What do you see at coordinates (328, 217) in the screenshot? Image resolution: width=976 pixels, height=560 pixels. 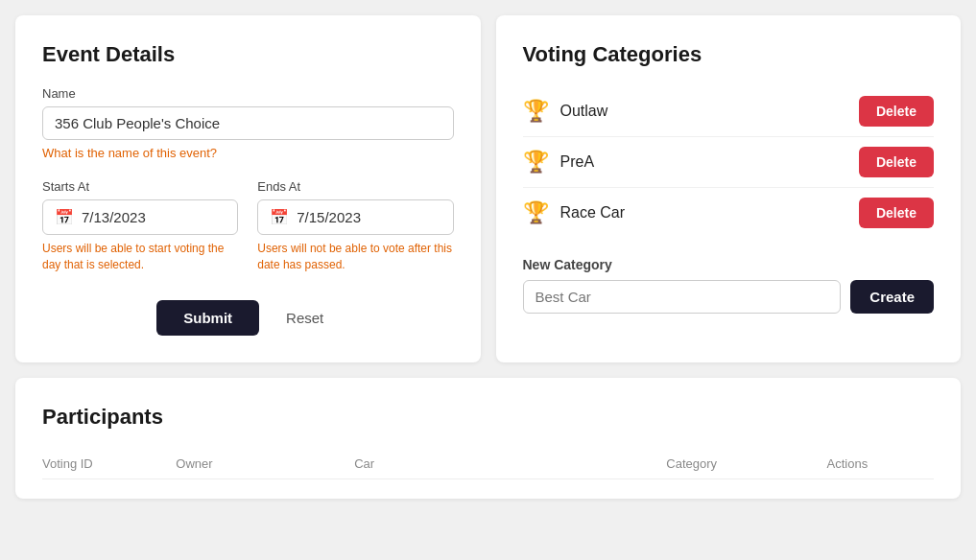 I see `ends-at-value: 7/15/2023` at bounding box center [328, 217].